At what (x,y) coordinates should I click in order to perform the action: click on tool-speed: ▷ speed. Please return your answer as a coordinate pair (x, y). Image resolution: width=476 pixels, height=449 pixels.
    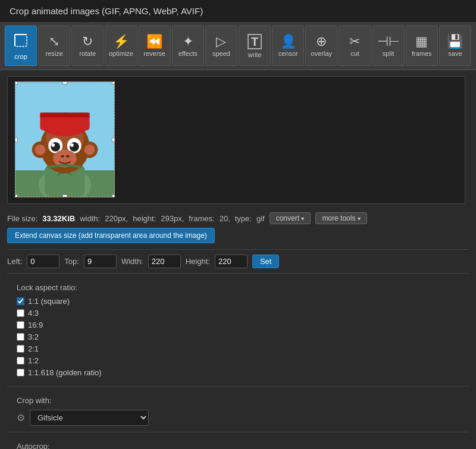
    Looking at the image, I should click on (221, 46).